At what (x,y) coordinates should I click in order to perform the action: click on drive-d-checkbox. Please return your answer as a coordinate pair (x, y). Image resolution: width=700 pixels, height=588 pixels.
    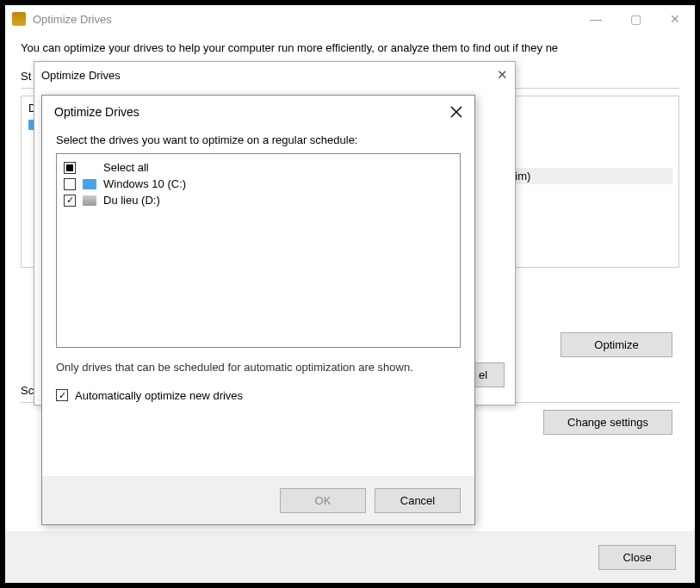
    Looking at the image, I should click on (70, 201).